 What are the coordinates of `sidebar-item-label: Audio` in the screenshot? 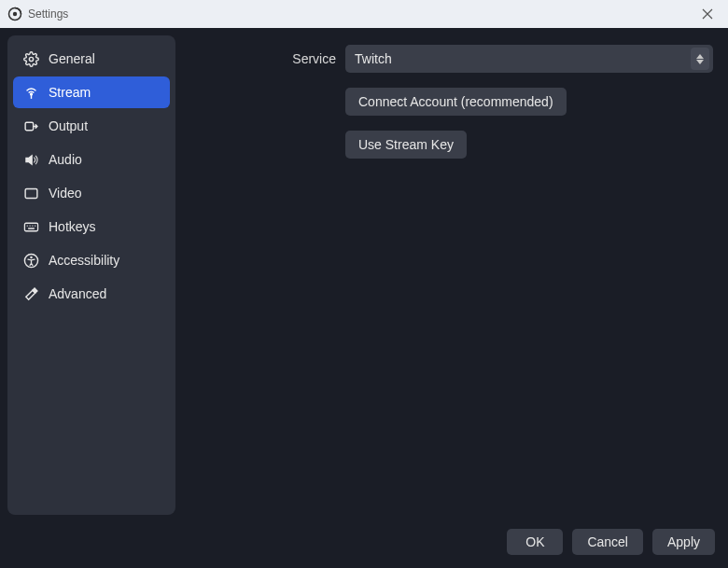 It's located at (65, 159).